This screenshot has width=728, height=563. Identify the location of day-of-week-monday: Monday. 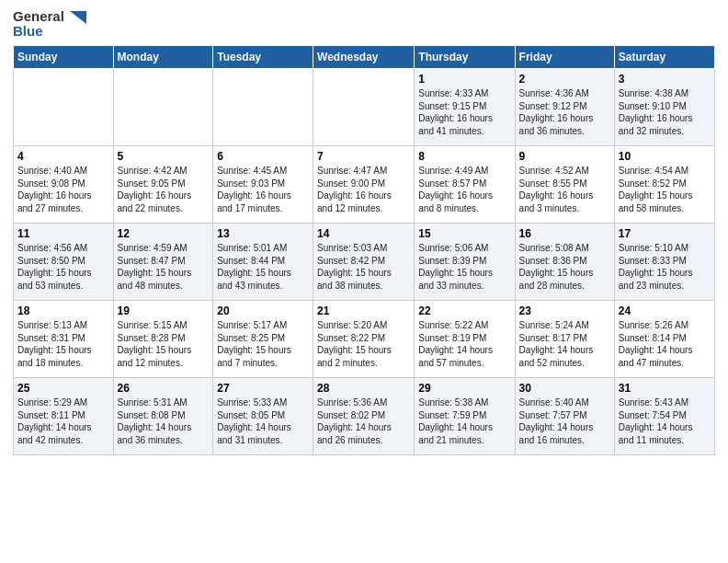
(164, 57).